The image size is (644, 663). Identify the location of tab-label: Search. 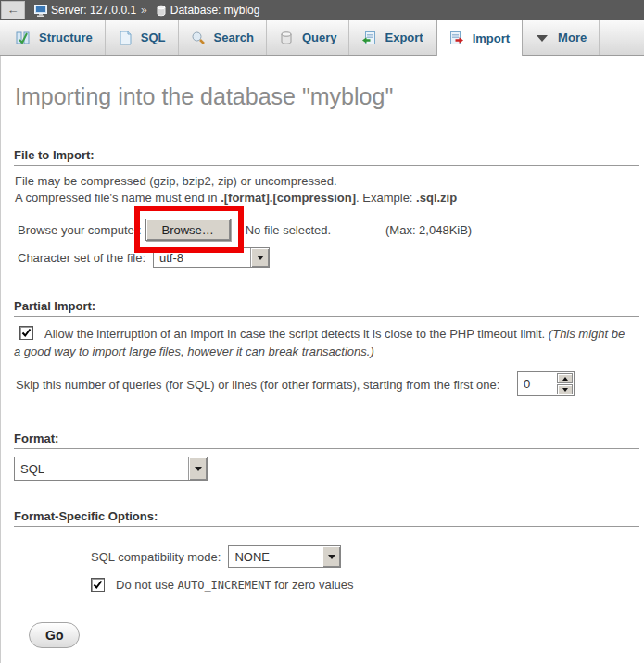
(234, 37).